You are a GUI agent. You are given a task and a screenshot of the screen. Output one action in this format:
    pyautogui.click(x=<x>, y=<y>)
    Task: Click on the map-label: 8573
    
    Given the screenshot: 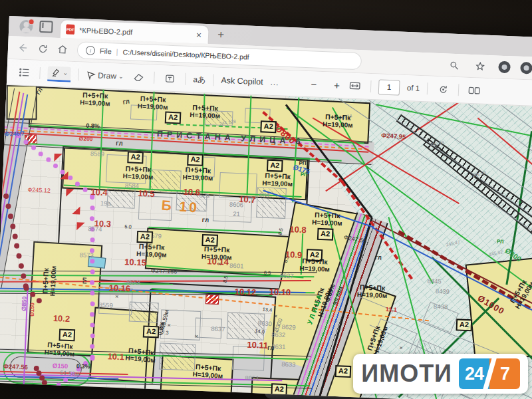 What is the action you would take?
    pyautogui.click(x=86, y=255)
    